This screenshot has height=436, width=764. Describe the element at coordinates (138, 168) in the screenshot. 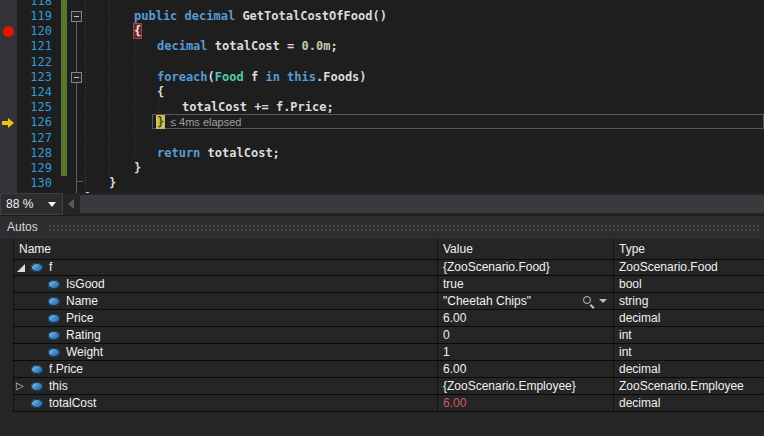

I see `code-line-129: }` at that location.